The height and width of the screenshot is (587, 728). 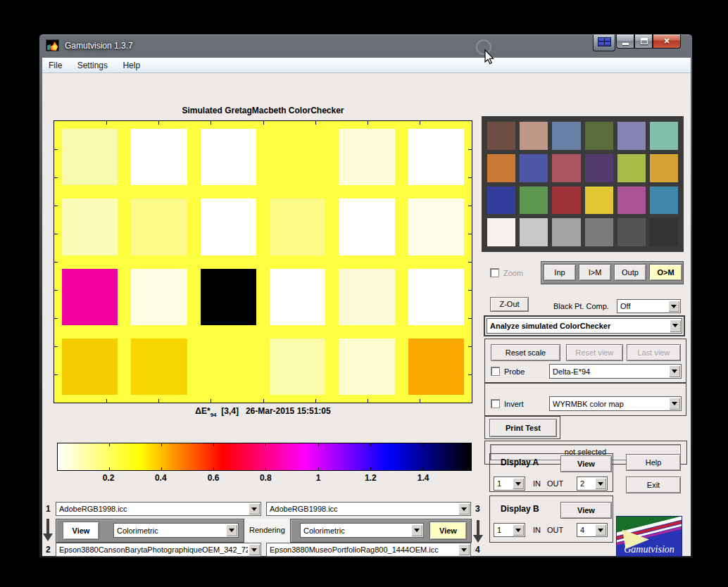 What do you see at coordinates (48, 530) in the screenshot?
I see `flow-arrow-left-icon` at bounding box center [48, 530].